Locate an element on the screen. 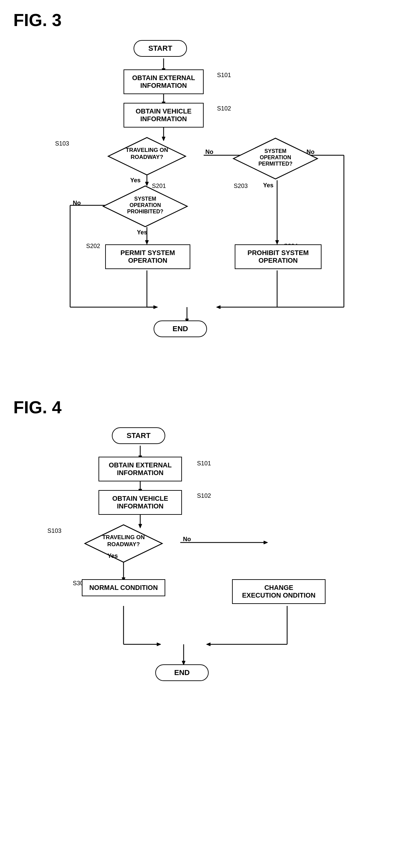 This screenshot has width=414, height=868. fig4-s101-rect: OBTAIN EXTERNALINFORMATION is located at coordinates (140, 469).